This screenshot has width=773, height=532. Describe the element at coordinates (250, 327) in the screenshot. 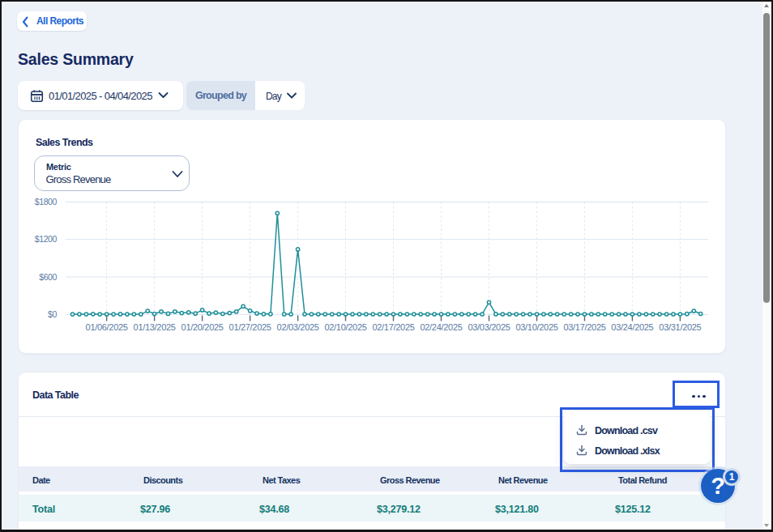

I see `svg-text: 01/27/2025` at that location.